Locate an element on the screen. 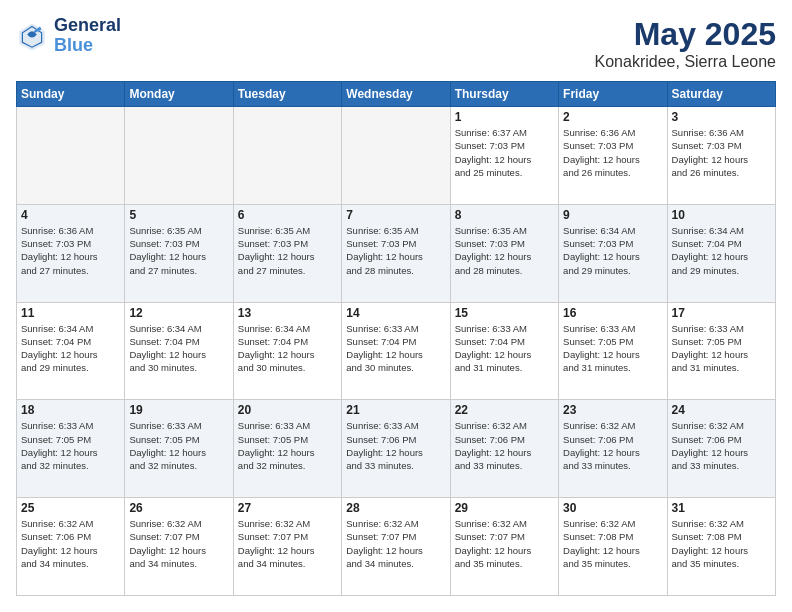 The height and width of the screenshot is (612, 792). day-number: 7 is located at coordinates (396, 215).